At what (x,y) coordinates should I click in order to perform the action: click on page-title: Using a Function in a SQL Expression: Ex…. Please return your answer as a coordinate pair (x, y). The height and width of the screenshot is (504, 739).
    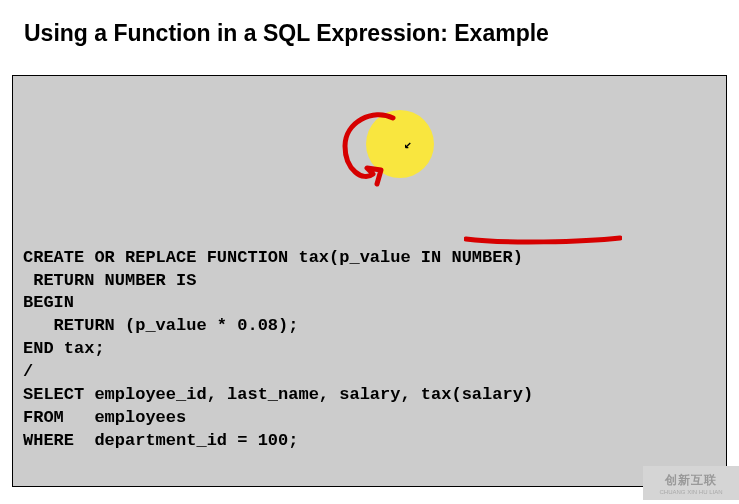
    Looking at the image, I should click on (370, 28).